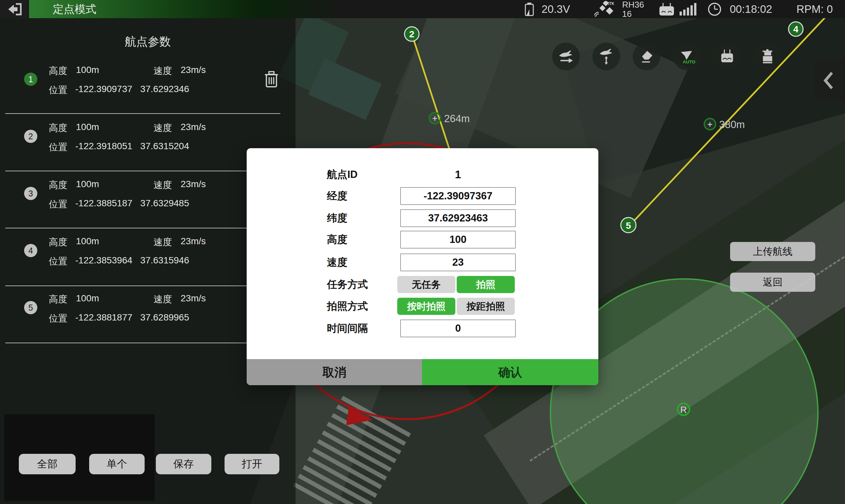 Image resolution: width=845 pixels, height=504 pixels. Describe the element at coordinates (423, 285) in the screenshot. I see `dialog-row-task-mode: 任务方式 无任务 拍照` at that location.